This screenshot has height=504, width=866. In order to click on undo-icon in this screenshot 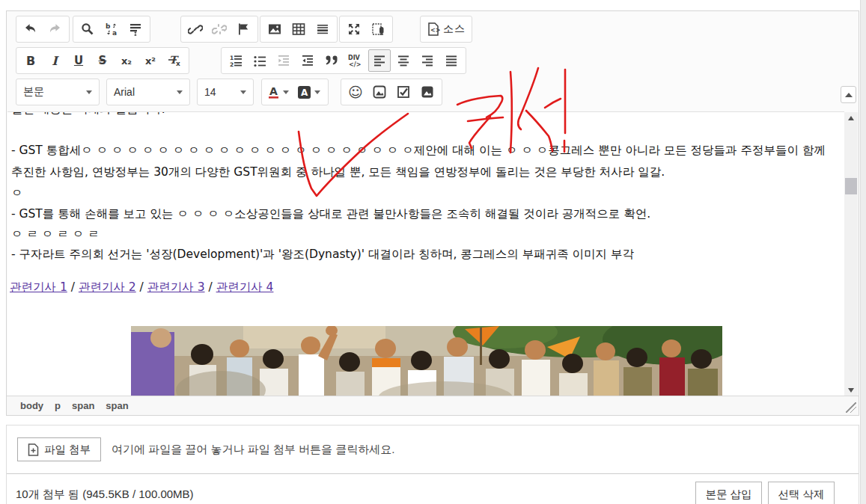, I will do `click(31, 29)`.